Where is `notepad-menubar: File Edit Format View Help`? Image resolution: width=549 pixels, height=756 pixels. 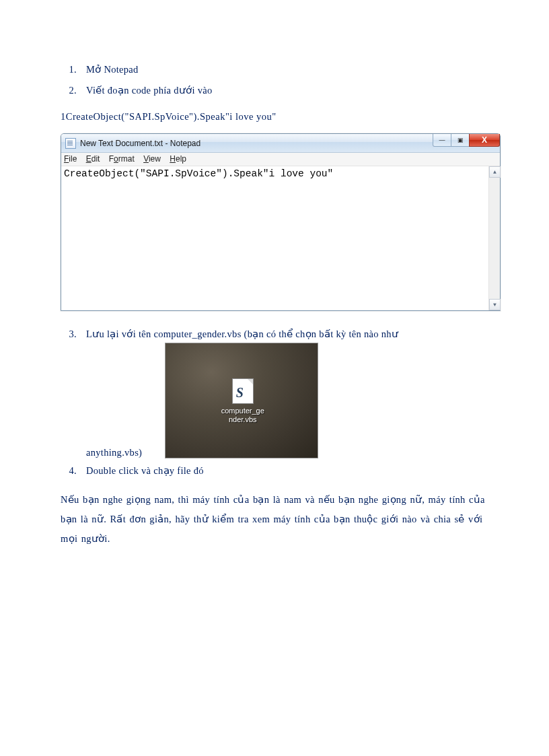
notepad-menubar: File Edit Format View Help is located at coordinates (281, 160).